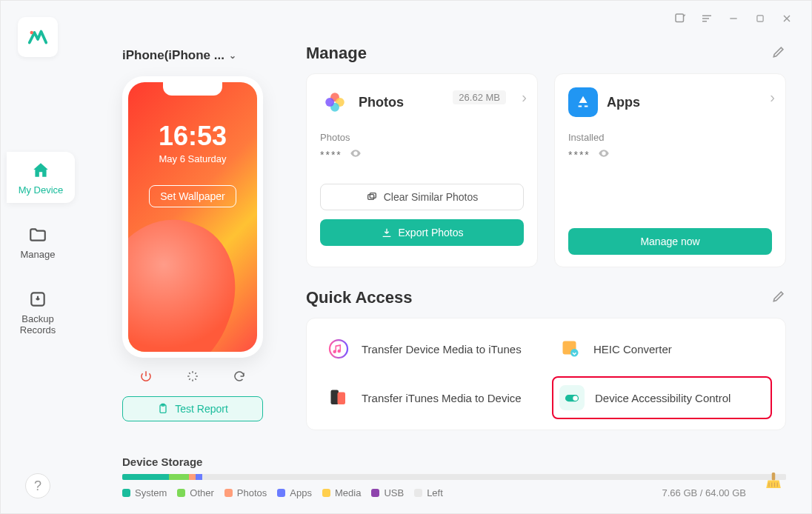  What do you see at coordinates (193, 217) in the screenshot?
I see `phone-preview: 16:53 May 6 Saturday Set Wallpaper` at bounding box center [193, 217].